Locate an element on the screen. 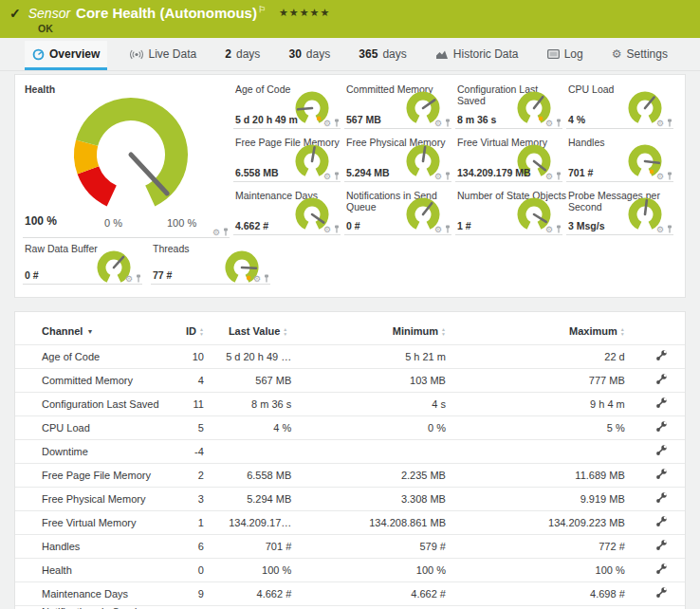  table-row: Free Virtual Memory 1 134.209.17… 134.20… is located at coordinates (350, 522).